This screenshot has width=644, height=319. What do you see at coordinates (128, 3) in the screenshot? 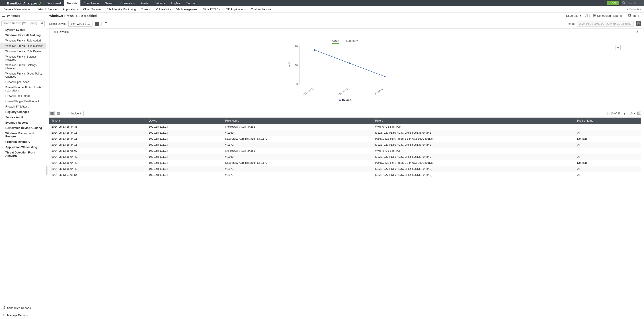
I see `nav-correlation: Correlation` at bounding box center [128, 3].